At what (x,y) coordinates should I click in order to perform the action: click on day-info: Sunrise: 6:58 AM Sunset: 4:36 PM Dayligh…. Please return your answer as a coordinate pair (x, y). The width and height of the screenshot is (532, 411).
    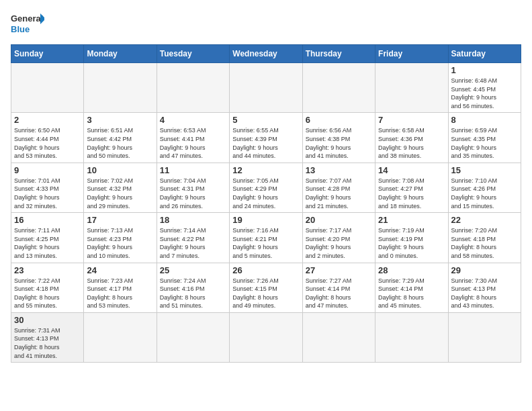
    Looking at the image, I should click on (411, 143).